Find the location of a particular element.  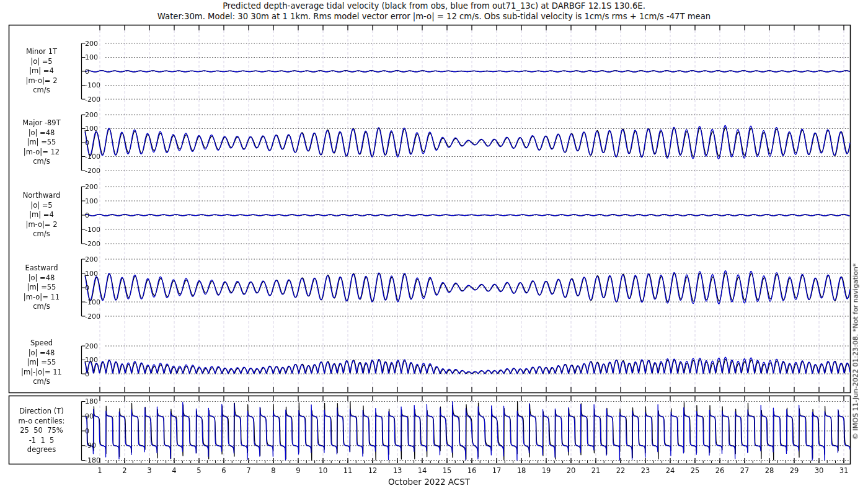

x-tick-label: 12 is located at coordinates (373, 471).